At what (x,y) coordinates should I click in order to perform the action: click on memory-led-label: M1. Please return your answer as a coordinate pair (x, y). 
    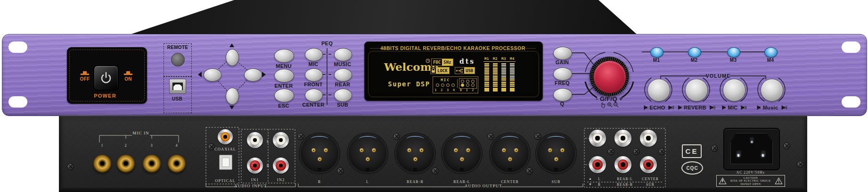
    Looking at the image, I should click on (657, 60).